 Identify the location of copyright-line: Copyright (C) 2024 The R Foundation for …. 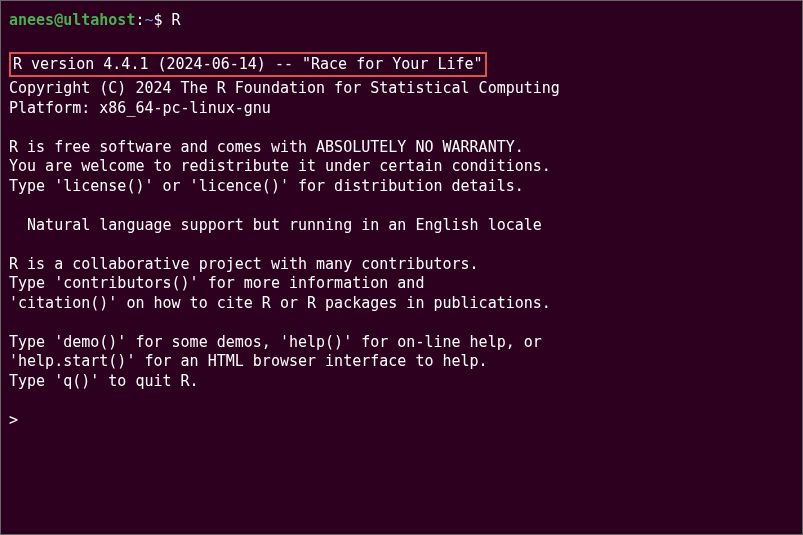
(402, 89).